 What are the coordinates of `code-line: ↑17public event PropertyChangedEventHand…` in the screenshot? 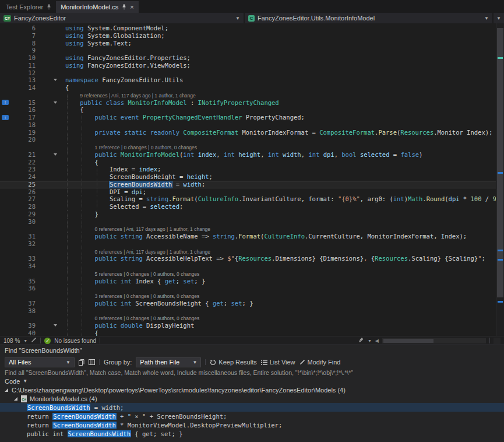 It's located at (248, 118).